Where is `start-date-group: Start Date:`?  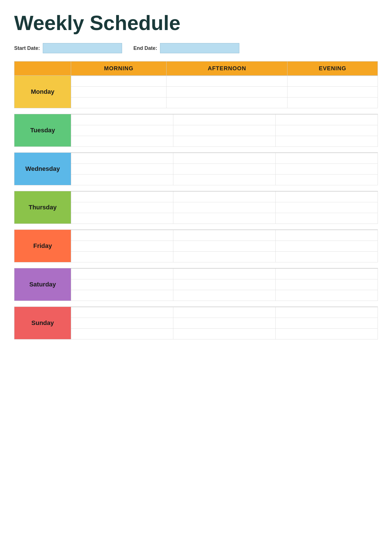
start-date-group: Start Date: is located at coordinates (68, 48).